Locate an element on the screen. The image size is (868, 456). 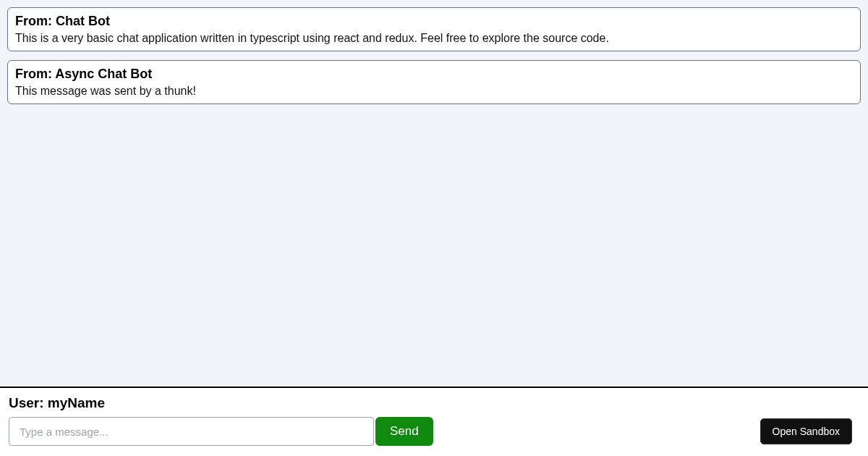
message-input is located at coordinates (191, 431).